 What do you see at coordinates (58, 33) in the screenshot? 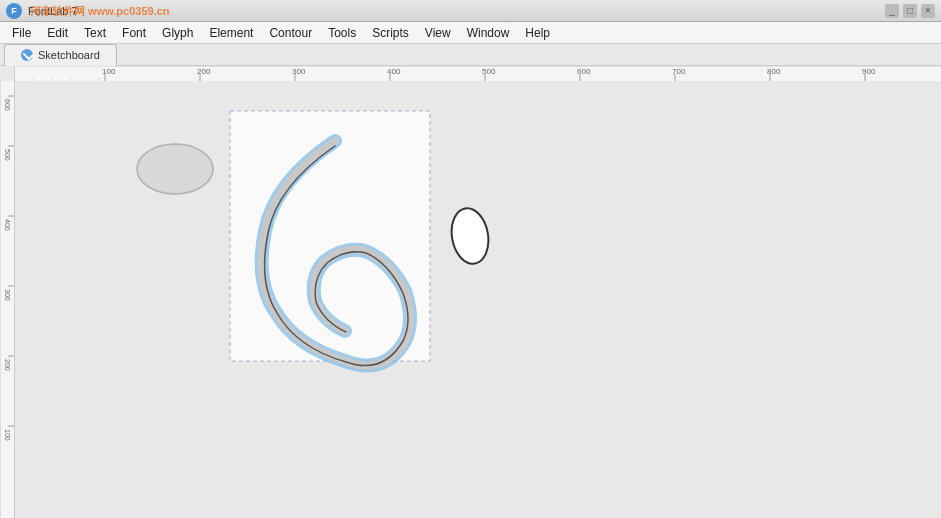
I see `menu-edit: Edit` at bounding box center [58, 33].